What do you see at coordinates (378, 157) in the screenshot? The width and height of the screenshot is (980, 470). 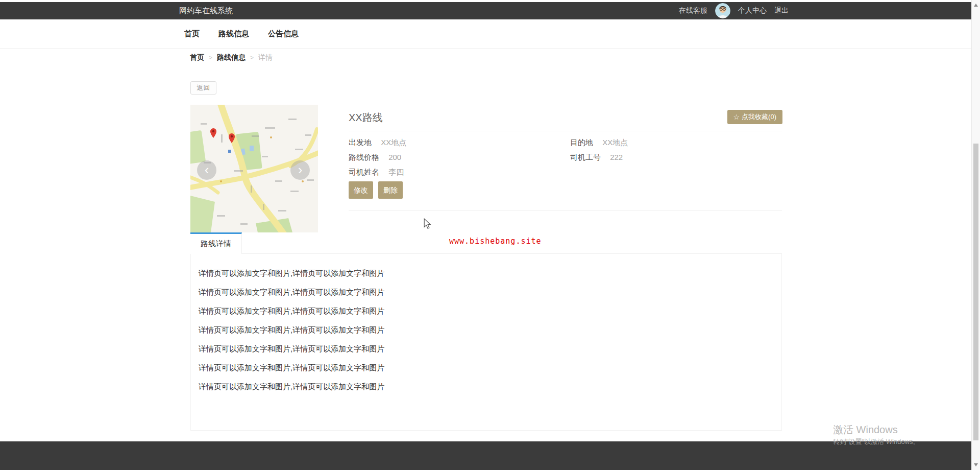 I see `field-price: 路线价格 200` at bounding box center [378, 157].